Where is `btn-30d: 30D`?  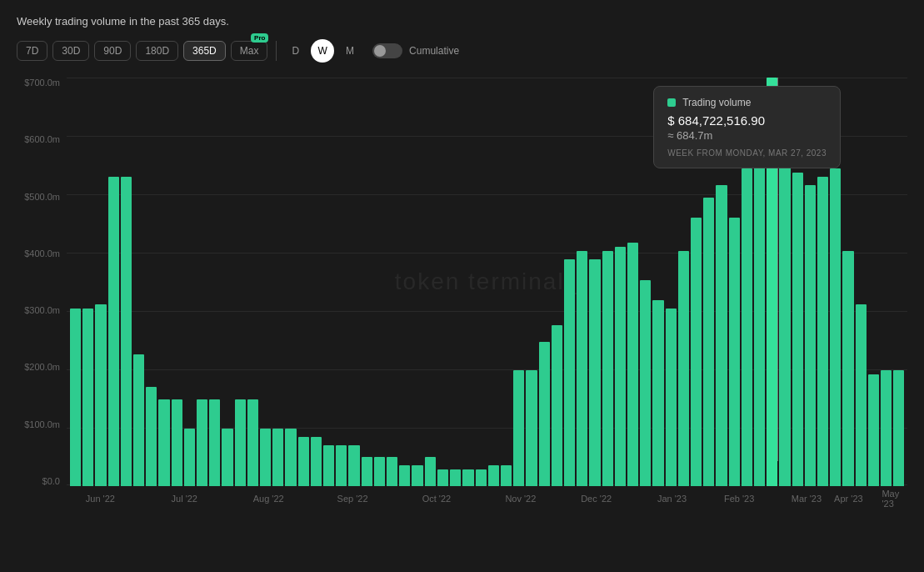
btn-30d: 30D is located at coordinates (71, 51).